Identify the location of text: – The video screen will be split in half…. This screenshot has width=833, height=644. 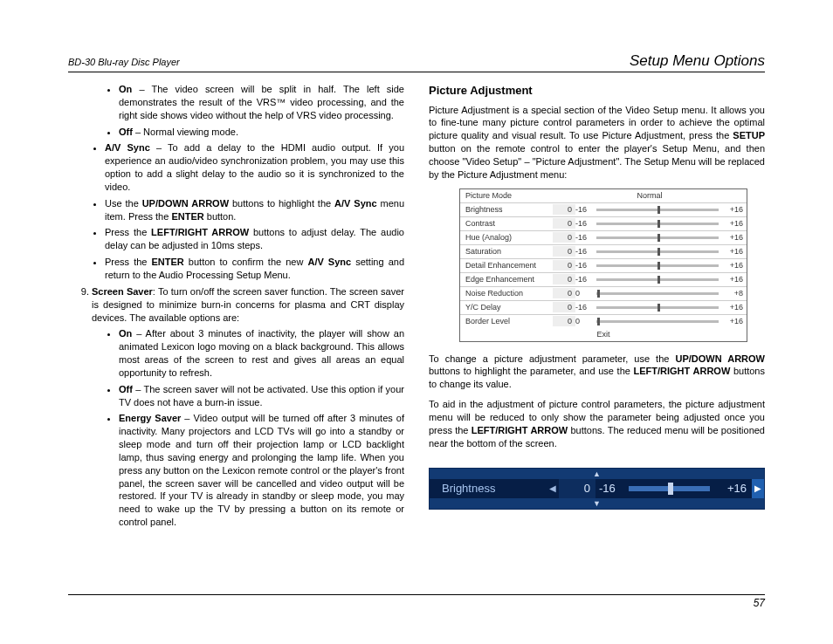
(262, 102).